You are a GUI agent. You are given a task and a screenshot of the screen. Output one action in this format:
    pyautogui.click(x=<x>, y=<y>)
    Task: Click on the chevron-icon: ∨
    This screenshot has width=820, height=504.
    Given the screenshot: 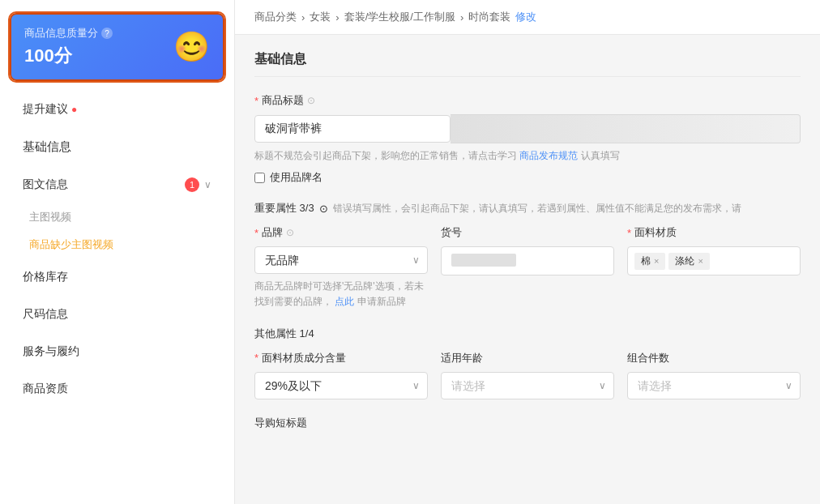 What is the action you would take?
    pyautogui.click(x=207, y=185)
    